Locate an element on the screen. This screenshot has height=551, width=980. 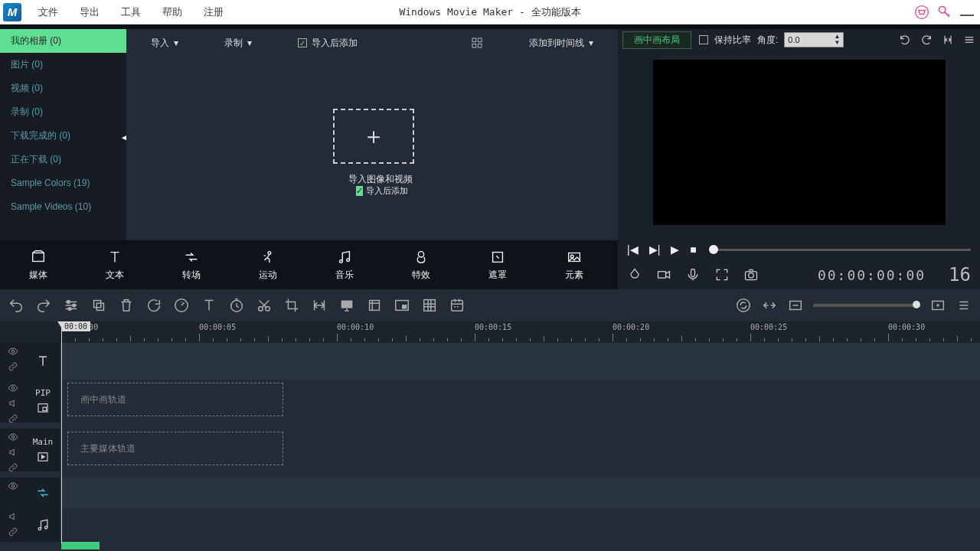
add-after-import-checkbox: ✓导入后添加 is located at coordinates (328, 43).